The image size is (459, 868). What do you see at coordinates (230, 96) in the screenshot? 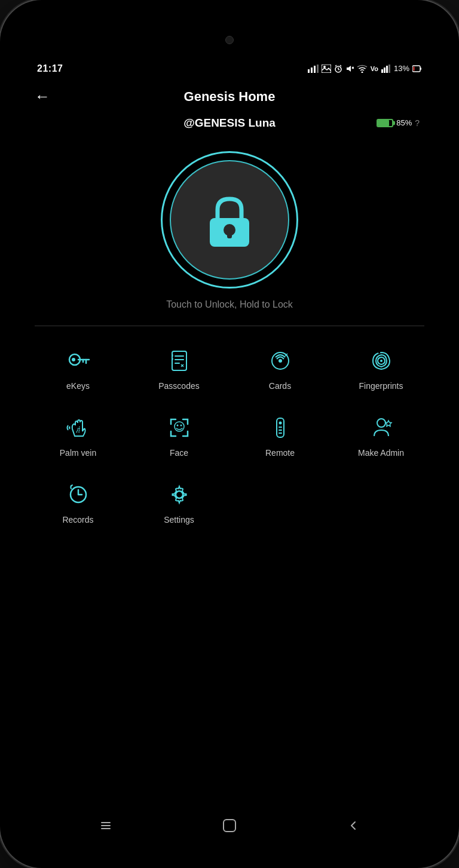
I see `header: ← Genesis Home` at bounding box center [230, 96].